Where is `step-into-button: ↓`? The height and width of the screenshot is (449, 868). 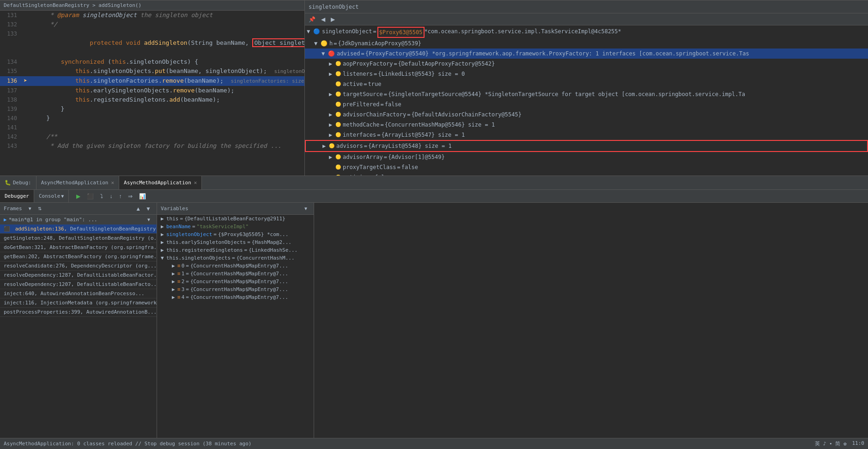
step-into-button: ↓ is located at coordinates (111, 196).